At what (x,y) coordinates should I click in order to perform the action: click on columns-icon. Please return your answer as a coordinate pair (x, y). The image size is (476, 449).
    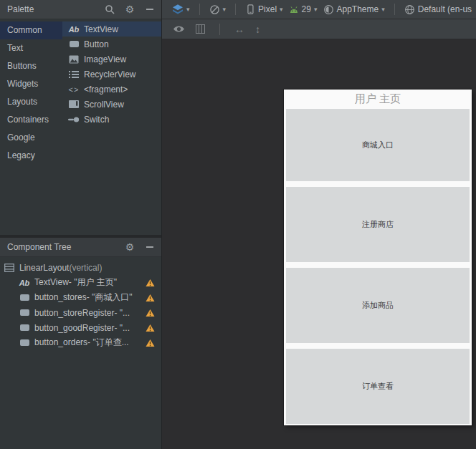
    Looking at the image, I should click on (201, 29).